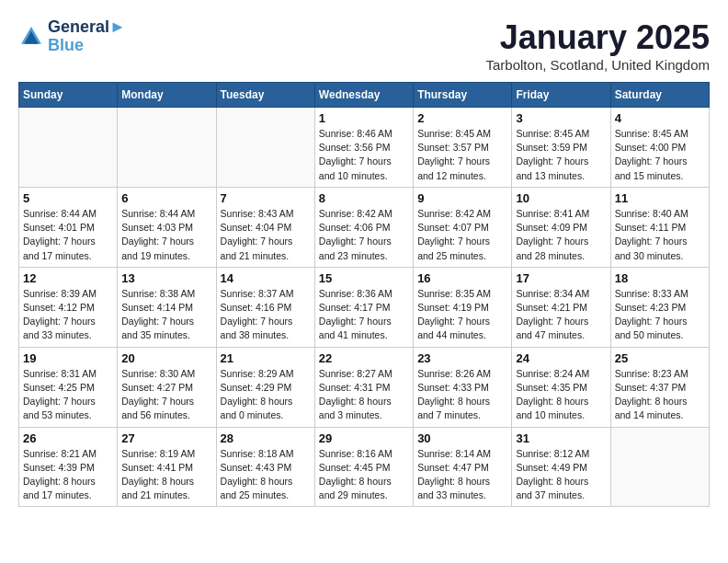 The width and height of the screenshot is (728, 563). Describe the element at coordinates (68, 475) in the screenshot. I see `day-info: Sunrise: 8:21 AM Sunset: 4:39 PM Dayligh…` at that location.